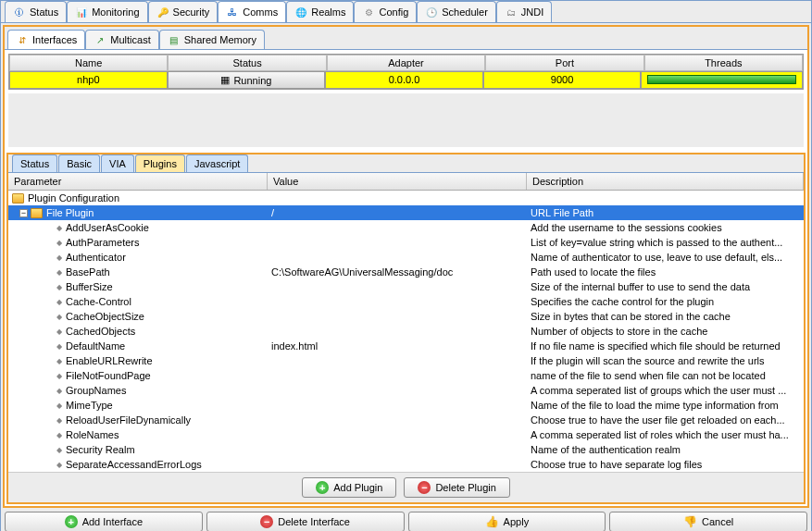 The width and height of the screenshot is (812, 531). What do you see at coordinates (306, 522) in the screenshot?
I see `delete-interface-button: − Delete Interface` at bounding box center [306, 522].